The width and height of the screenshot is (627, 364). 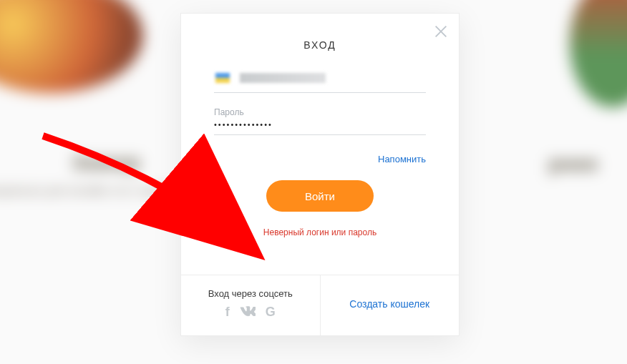 I want to click on password-label: Пароль, so click(x=320, y=113).